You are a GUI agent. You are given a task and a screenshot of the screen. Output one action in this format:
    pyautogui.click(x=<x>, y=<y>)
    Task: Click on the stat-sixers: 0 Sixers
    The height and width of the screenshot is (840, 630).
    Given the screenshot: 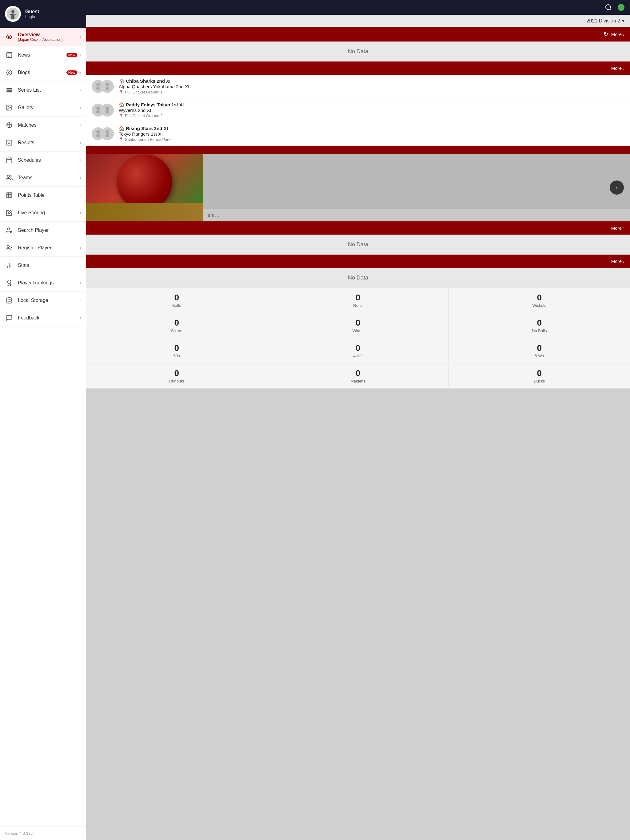 What is the action you would take?
    pyautogui.click(x=177, y=326)
    